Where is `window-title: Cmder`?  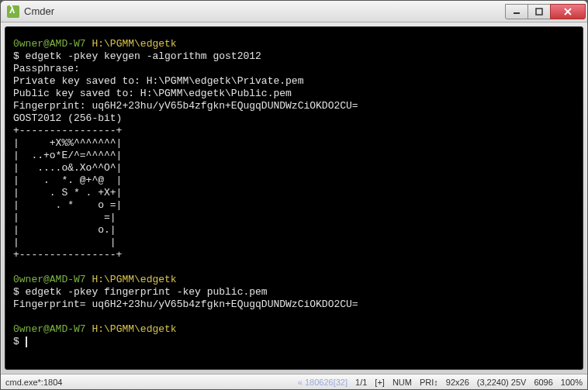
window-title: Cmder is located at coordinates (265, 11).